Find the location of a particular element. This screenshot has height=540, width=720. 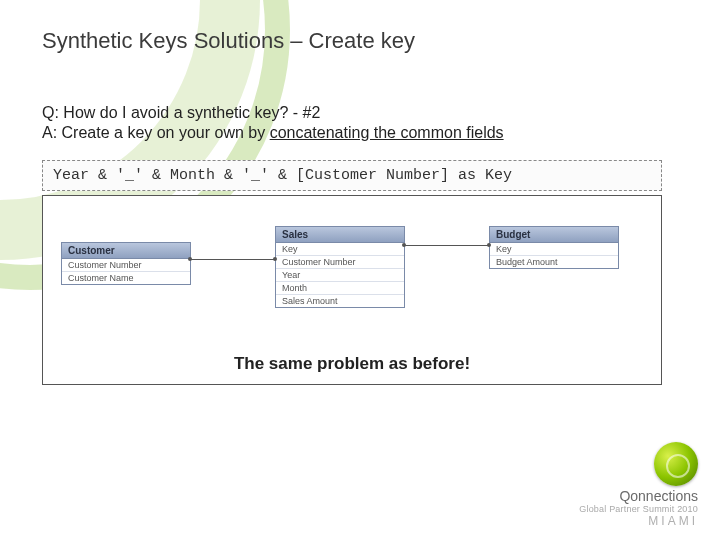

connector-customer-sales is located at coordinates (232, 260).